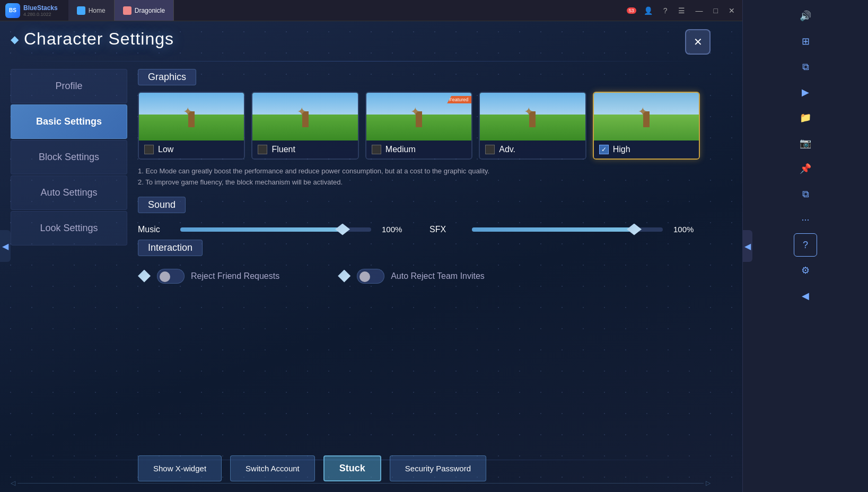  I want to click on sidebar-item-block-settings: Block Settings, so click(69, 157).